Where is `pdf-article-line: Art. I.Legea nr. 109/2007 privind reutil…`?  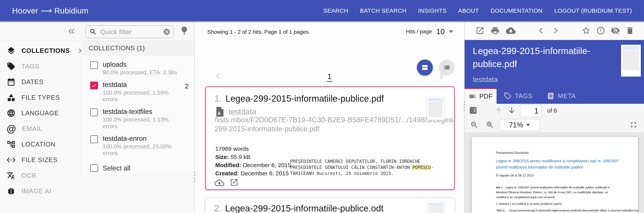
pdf-article-line: Art. I.Legea nr. 109/2007 privind reutil… is located at coordinates (553, 187).